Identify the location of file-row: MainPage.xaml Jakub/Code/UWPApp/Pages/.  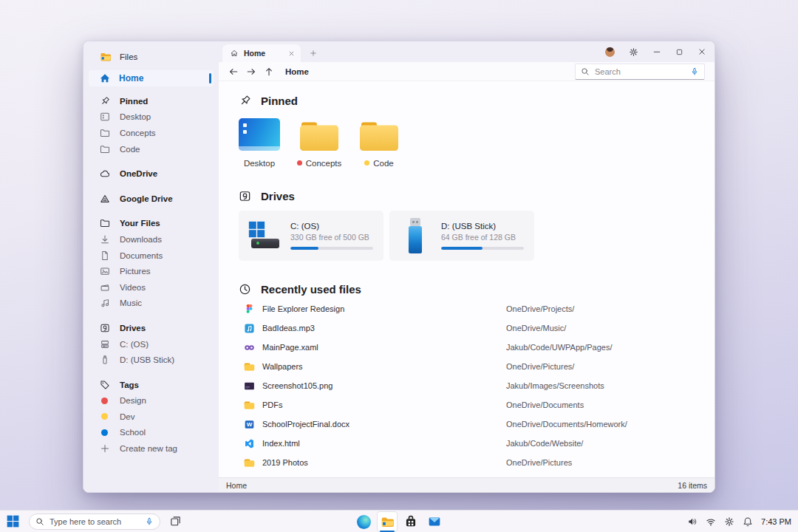
(479, 347).